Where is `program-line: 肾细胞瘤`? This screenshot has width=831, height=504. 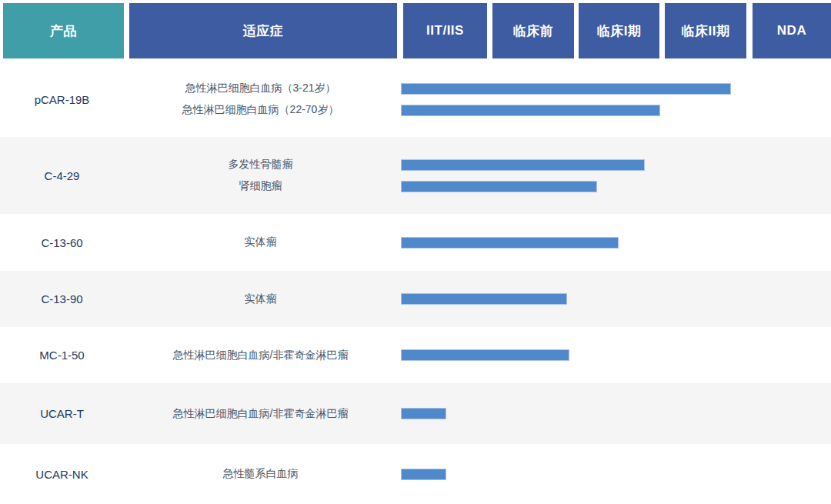
program-line: 肾细胞瘤 is located at coordinates (477, 186).